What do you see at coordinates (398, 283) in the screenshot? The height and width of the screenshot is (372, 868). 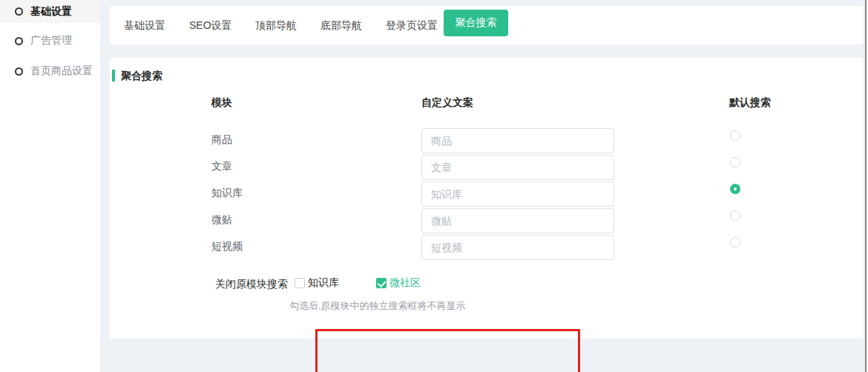 I see `checkbox-item-micro-community: 微社区` at bounding box center [398, 283].